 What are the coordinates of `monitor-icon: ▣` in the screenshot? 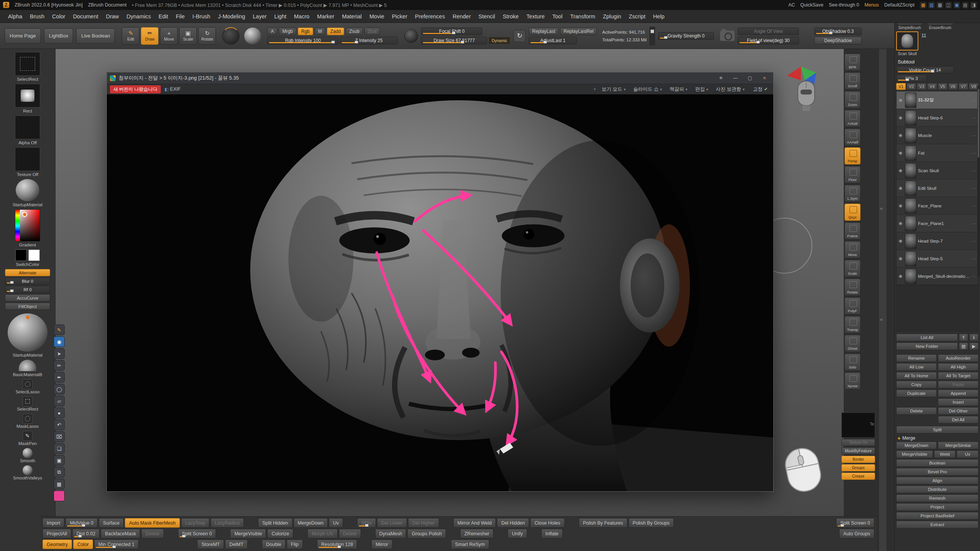 It's located at (957, 5).